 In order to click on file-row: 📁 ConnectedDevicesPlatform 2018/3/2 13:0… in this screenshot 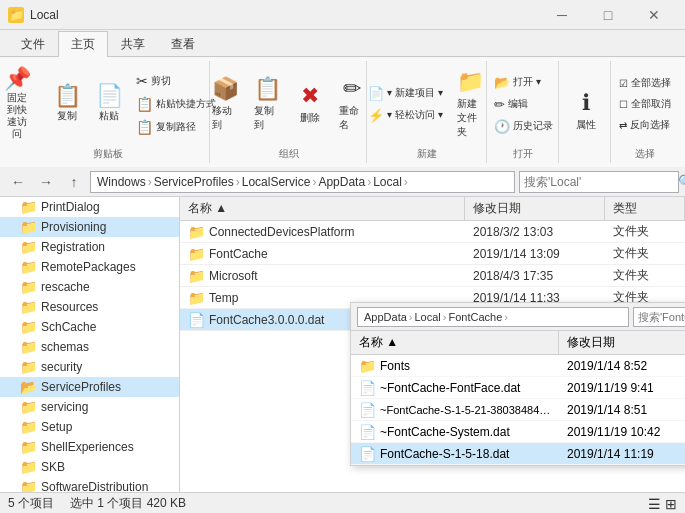, I will do `click(432, 232)`.